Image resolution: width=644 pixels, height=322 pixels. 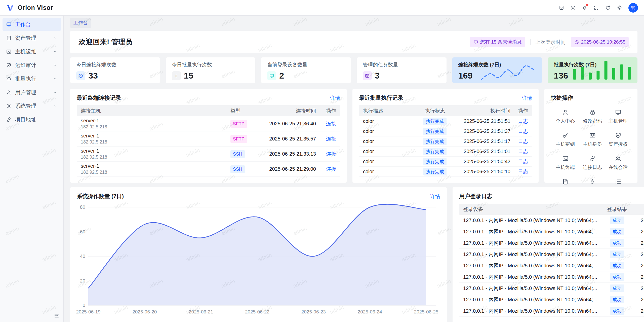 I want to click on sidebar-item: 批量执行, so click(x=32, y=79).